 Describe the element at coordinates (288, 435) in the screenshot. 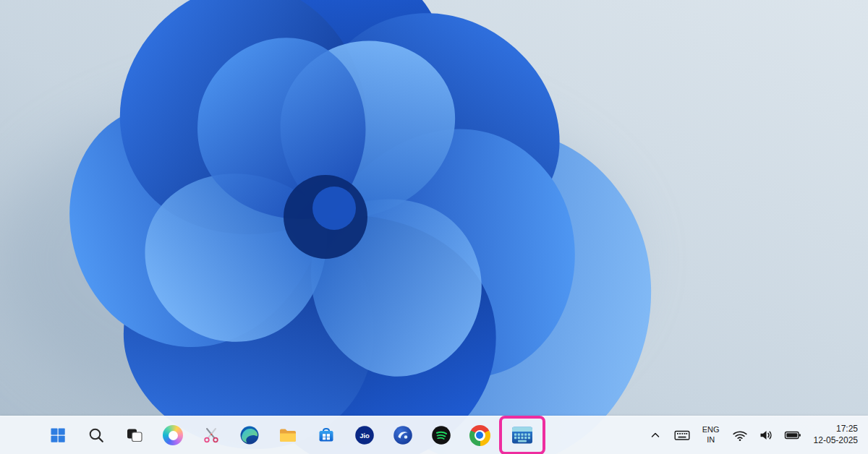

I see `folder-icon` at that location.